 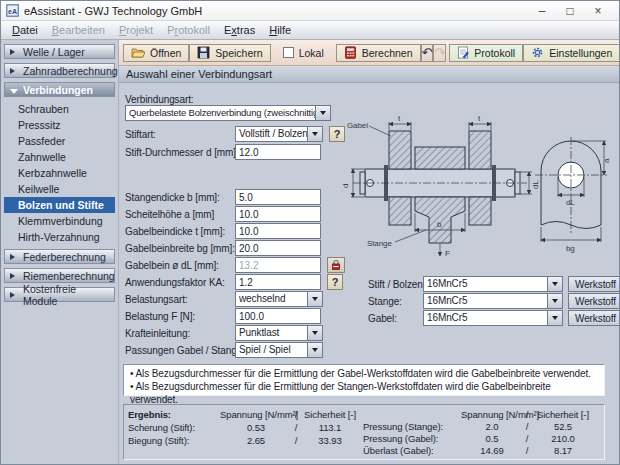 What do you see at coordinates (346, 186) in the screenshot?
I see `drawing-dim-d: d` at bounding box center [346, 186].